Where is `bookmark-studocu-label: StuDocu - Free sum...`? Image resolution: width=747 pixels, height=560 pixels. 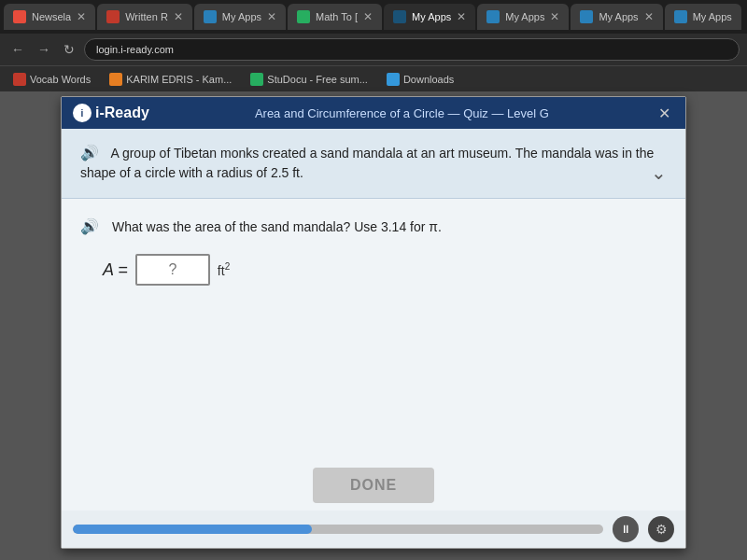
bookmark-studocu-label: StuDocu - Free sum... is located at coordinates (317, 79).